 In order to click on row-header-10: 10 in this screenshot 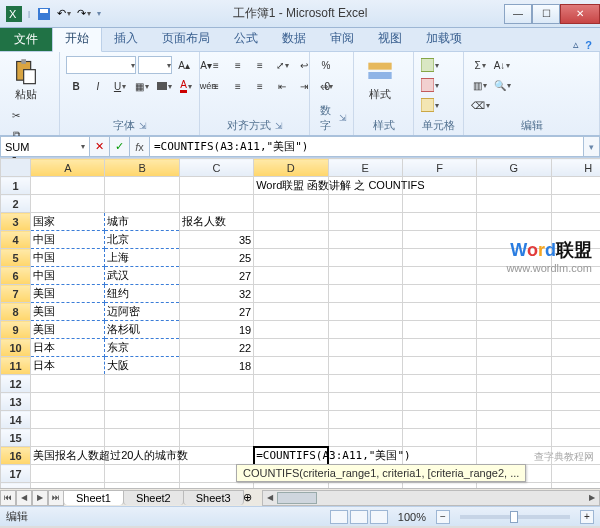, I will do `click(16, 348)`.